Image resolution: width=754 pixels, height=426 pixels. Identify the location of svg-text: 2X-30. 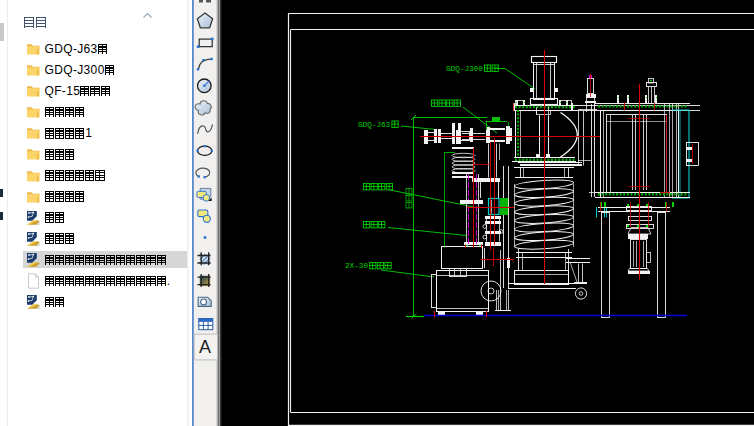
(356, 266).